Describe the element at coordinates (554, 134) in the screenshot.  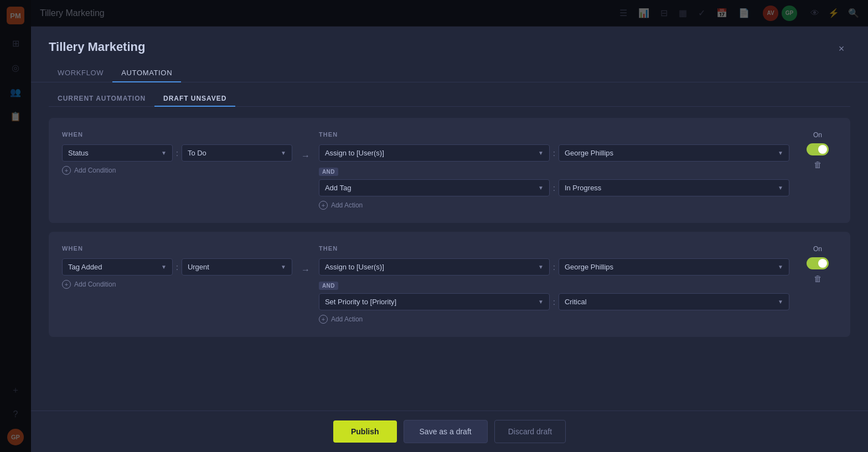
I see `rule1-then-label: THEN` at that location.